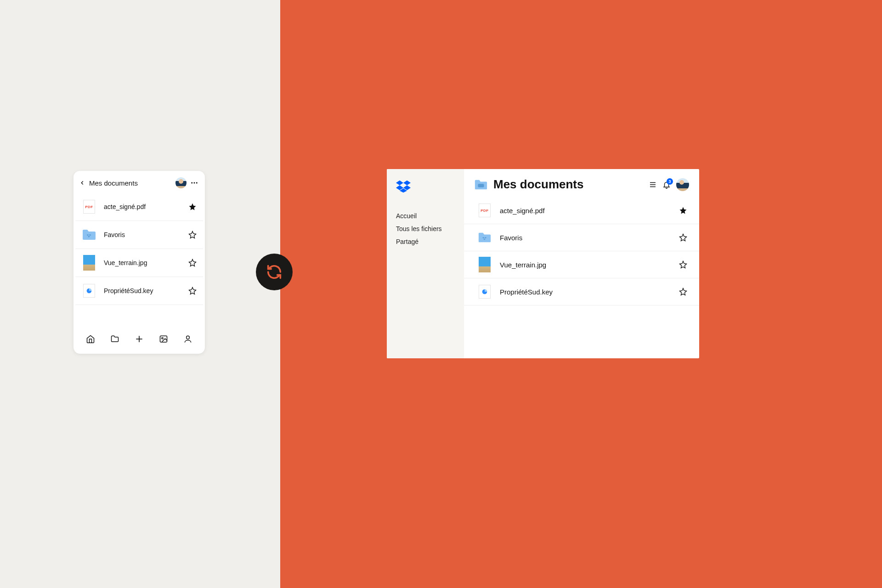 This screenshot has width=882, height=588. What do you see at coordinates (90, 339) in the screenshot?
I see `home-icon` at bounding box center [90, 339].